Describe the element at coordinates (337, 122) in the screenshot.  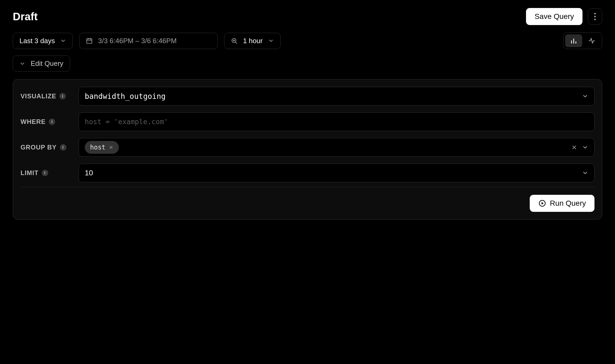
I see `where-input-wrap` at that location.